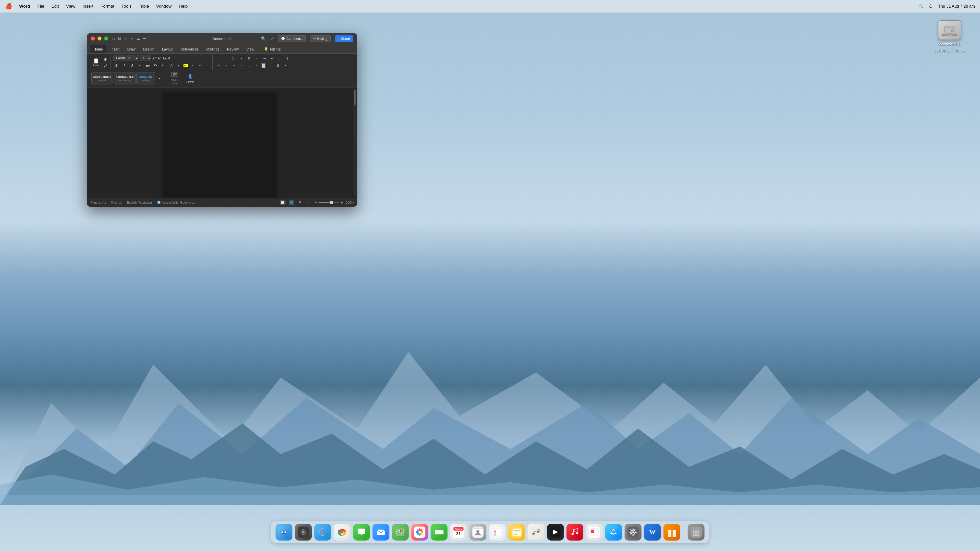 The width and height of the screenshot is (980, 551). I want to click on style-normal: AaBbCcDdEe Normal, so click(102, 78).